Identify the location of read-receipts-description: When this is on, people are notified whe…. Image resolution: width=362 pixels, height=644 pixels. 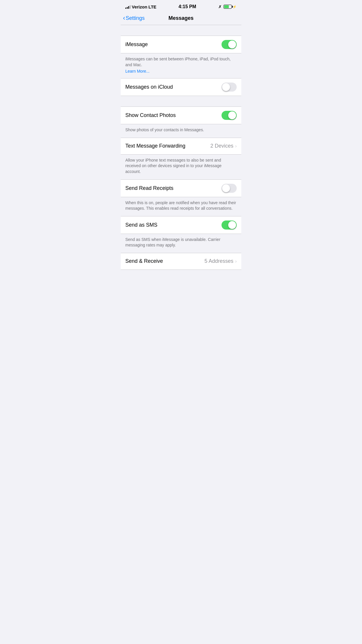
(181, 206).